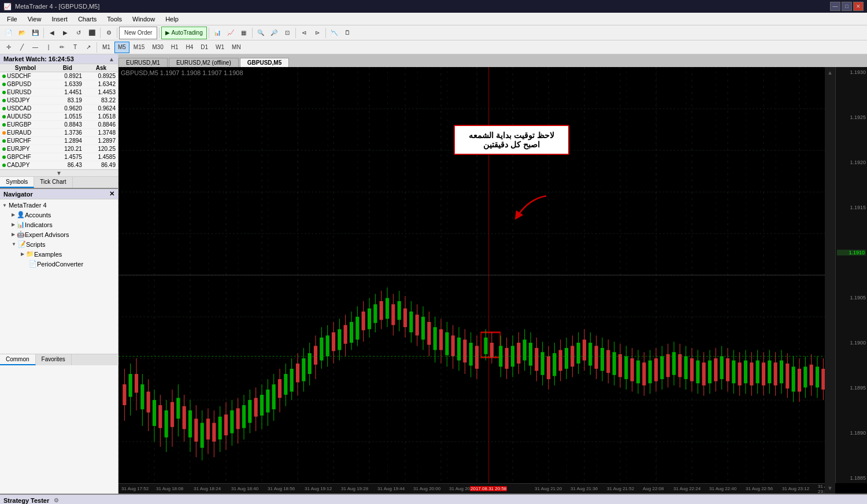 The height and width of the screenshot is (504, 867). I want to click on nav-ea-label: Expert Advisors, so click(47, 235).